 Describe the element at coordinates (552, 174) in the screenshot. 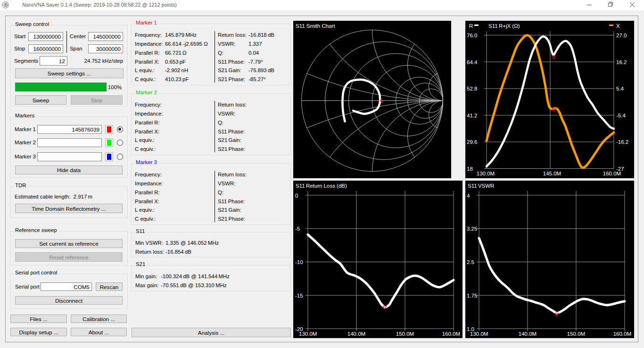

I see `svg-text: 145.0M` at that location.